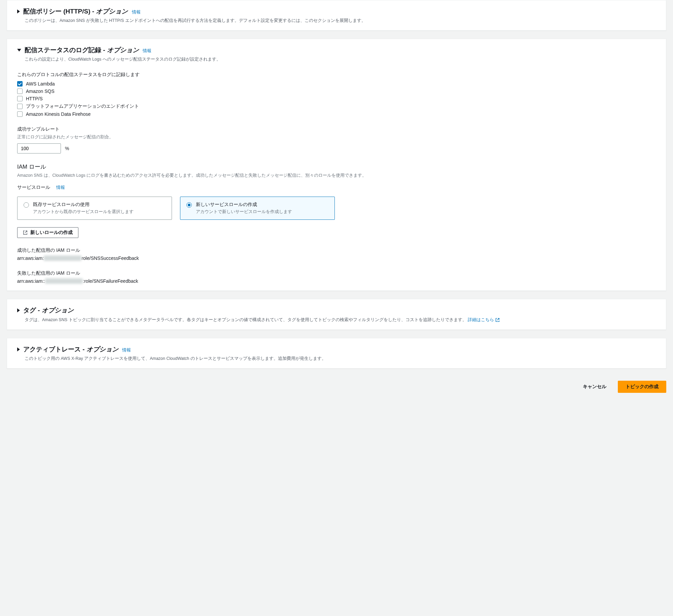 This screenshot has height=616, width=673. What do you see at coordinates (336, 314) in the screenshot?
I see `panel-tags: タグ - オプション タグは、Amazon SNS トピックに割り当てることがで…` at bounding box center [336, 314].